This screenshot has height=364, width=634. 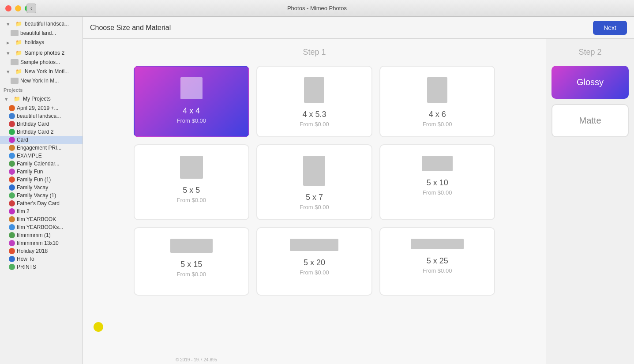 What do you see at coordinates (41, 71) in the screenshot?
I see `sidebar-item-new-york-motion: ▾ 📁 New York In Moti...` at bounding box center [41, 71].